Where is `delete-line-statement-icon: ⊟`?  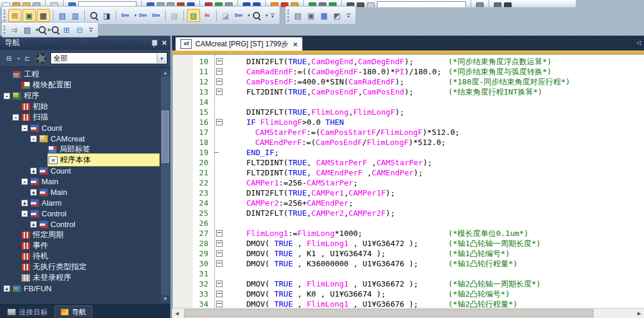 delete-line-statement-icon: ⊟ is located at coordinates (80, 30).